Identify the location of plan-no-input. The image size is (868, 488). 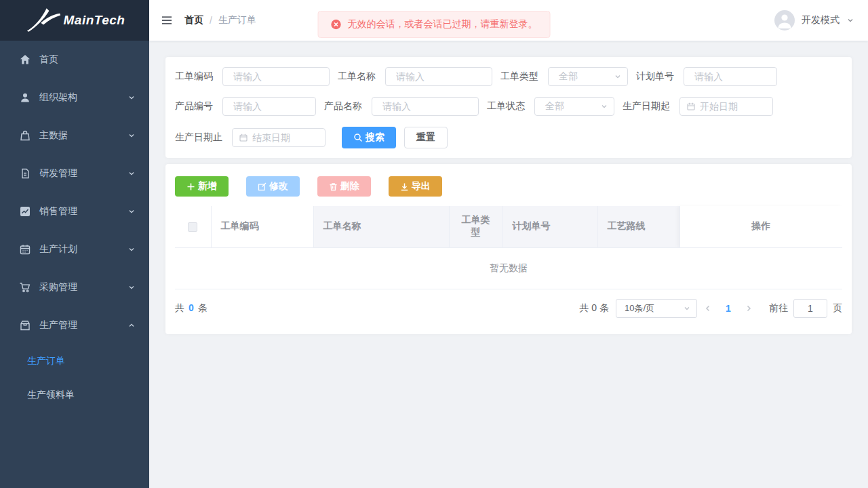
(730, 77).